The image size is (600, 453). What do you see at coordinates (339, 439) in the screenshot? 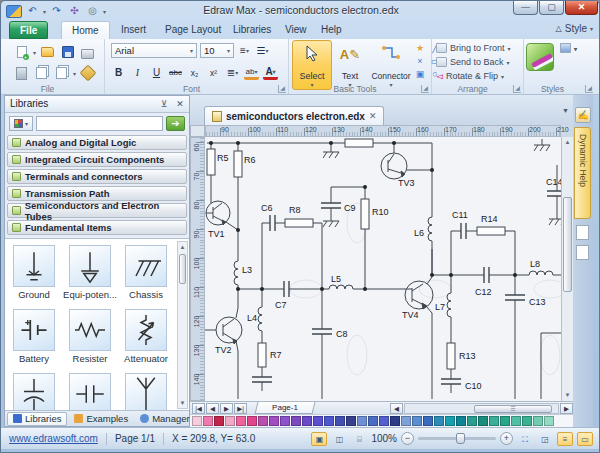
I see `page-view-button: ◫` at bounding box center [339, 439].